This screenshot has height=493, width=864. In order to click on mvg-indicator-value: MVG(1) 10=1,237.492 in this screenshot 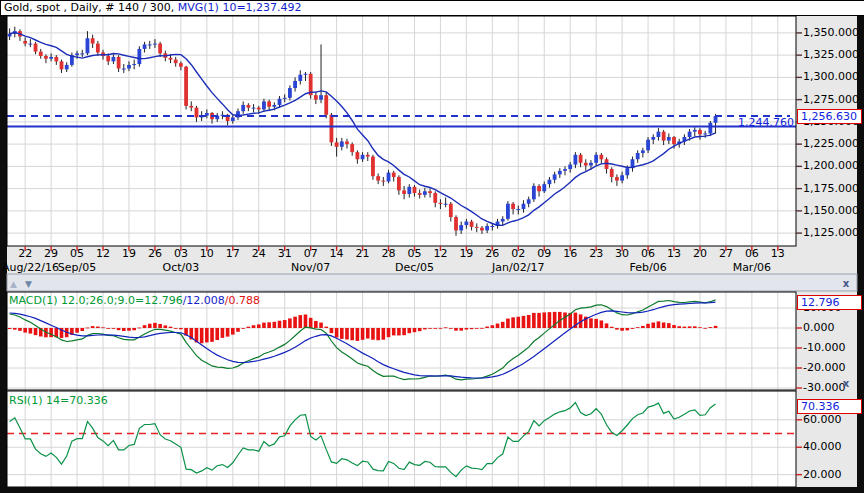, I will do `click(238, 8)`.